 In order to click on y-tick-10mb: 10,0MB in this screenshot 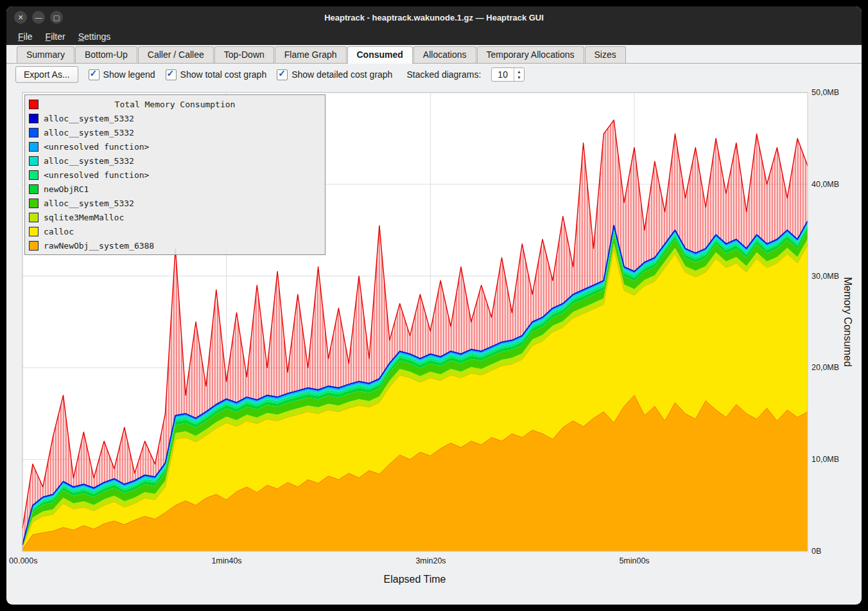, I will do `click(826, 459)`.